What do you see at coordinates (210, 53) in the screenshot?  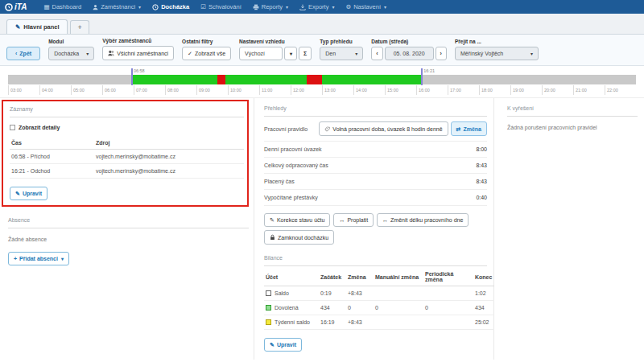 I see `show-all-label: Zobrazit vše` at bounding box center [210, 53].